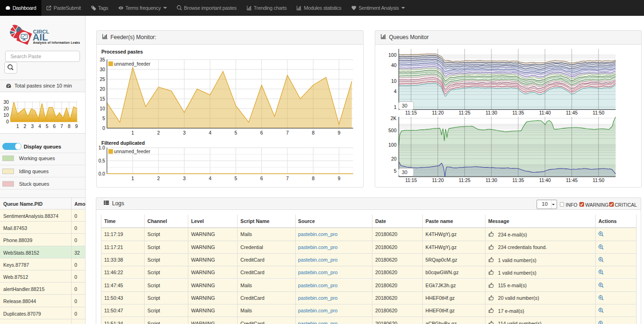 This screenshot has width=644, height=324. Describe the element at coordinates (518, 181) in the screenshot. I see `svg-text: 11:35` at that location.